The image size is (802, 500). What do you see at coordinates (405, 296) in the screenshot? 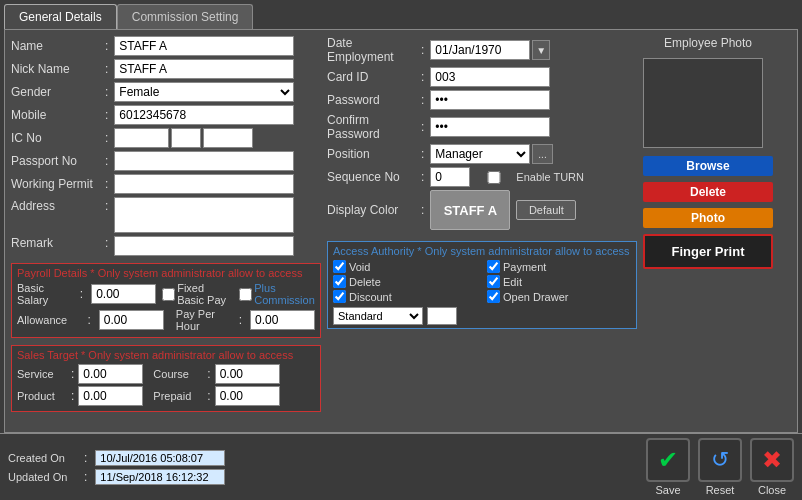
I see `discount-checkbox-label: Discount` at bounding box center [405, 296].